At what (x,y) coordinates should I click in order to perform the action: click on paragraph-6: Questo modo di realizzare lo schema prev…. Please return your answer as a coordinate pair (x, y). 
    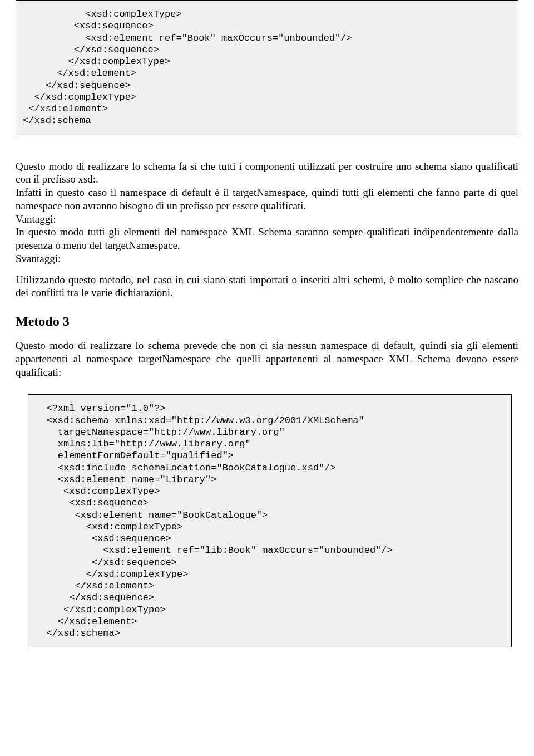
    Looking at the image, I should click on (267, 359).